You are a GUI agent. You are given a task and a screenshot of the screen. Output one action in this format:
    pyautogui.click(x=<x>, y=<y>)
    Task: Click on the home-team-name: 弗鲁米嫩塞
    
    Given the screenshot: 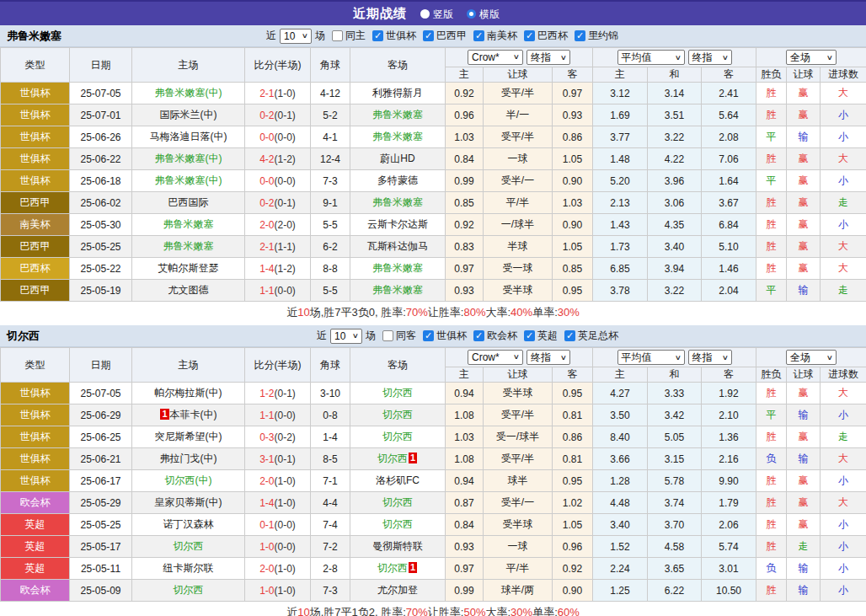 What is the action you would take?
    pyautogui.click(x=189, y=224)
    